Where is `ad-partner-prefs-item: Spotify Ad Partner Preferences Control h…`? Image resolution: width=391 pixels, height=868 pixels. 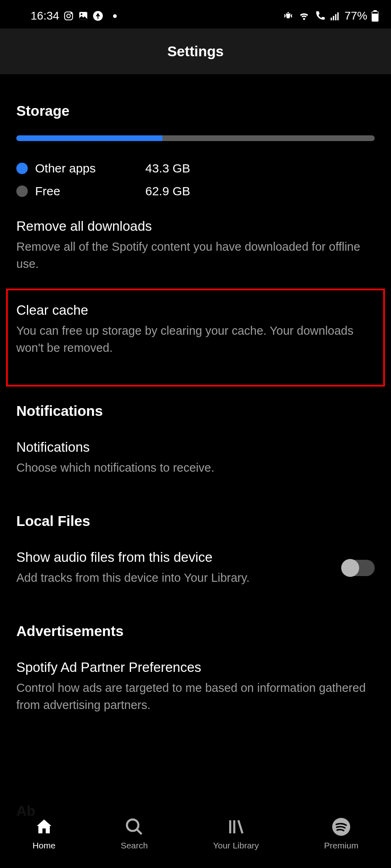
ad-partner-prefs-item: Spotify Ad Partner Preferences Control h… is located at coordinates (196, 687).